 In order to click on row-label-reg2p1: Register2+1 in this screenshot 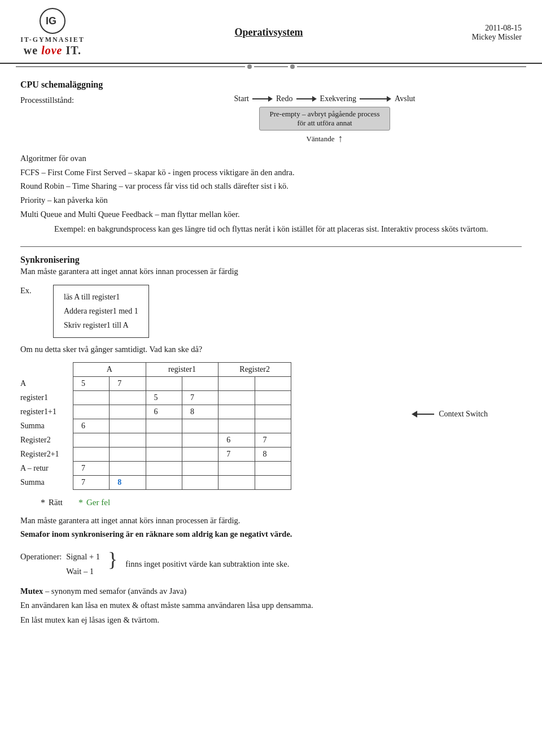, I will do `click(46, 454)`.